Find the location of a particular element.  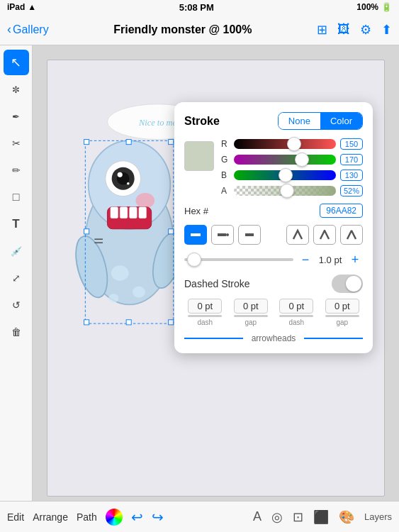

hex-row: Hex # 96AA82 is located at coordinates (274, 211).